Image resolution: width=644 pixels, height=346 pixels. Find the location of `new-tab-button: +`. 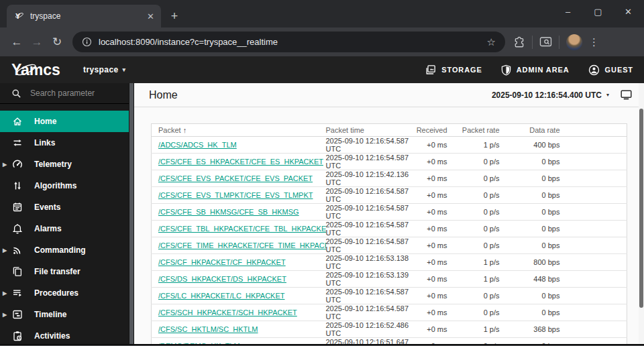

new-tab-button: + is located at coordinates (174, 16).